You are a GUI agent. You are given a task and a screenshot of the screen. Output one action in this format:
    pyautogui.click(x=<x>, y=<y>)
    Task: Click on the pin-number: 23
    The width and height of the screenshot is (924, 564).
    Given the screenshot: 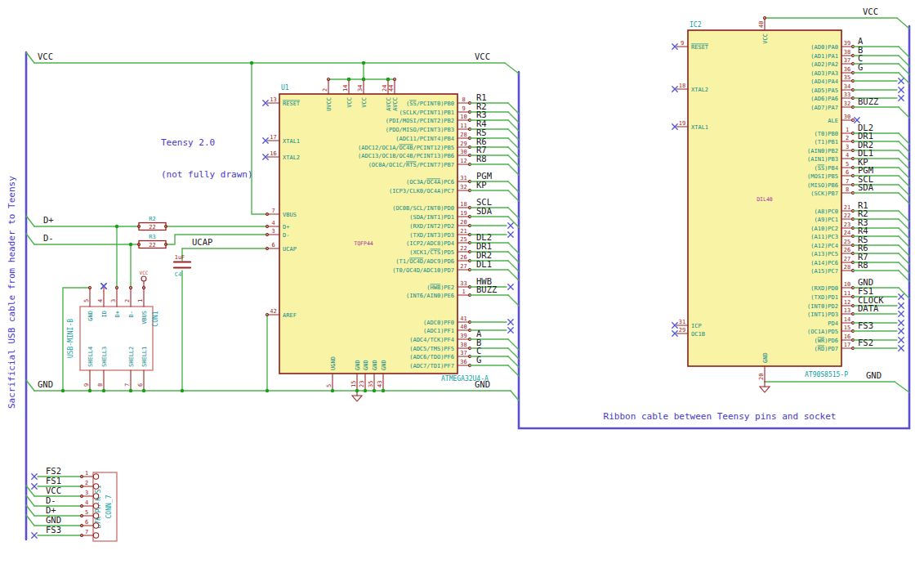 What is the action you would take?
    pyautogui.click(x=847, y=225)
    